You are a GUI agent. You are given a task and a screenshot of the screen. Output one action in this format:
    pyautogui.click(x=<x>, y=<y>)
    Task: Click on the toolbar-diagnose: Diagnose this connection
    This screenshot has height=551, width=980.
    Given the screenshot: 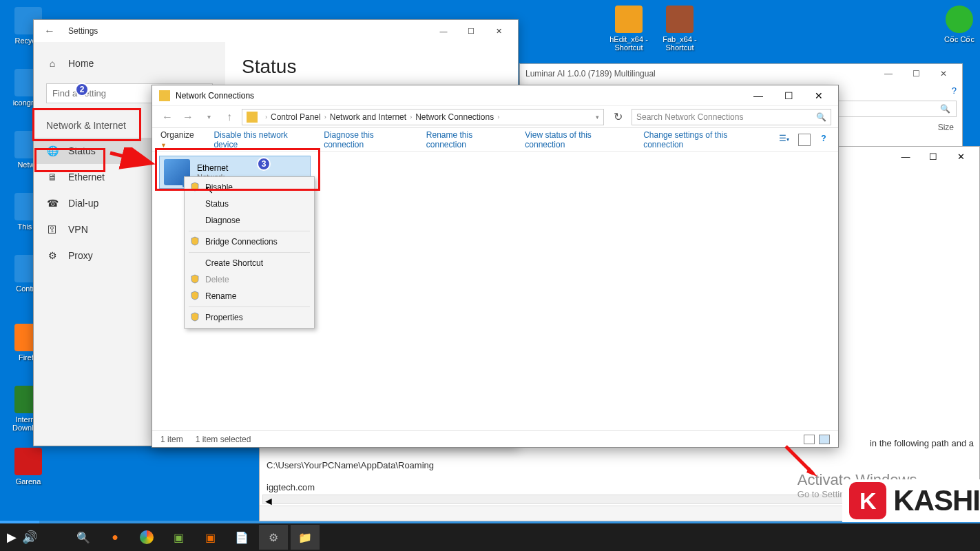 What is the action you would take?
    pyautogui.click(x=369, y=140)
    